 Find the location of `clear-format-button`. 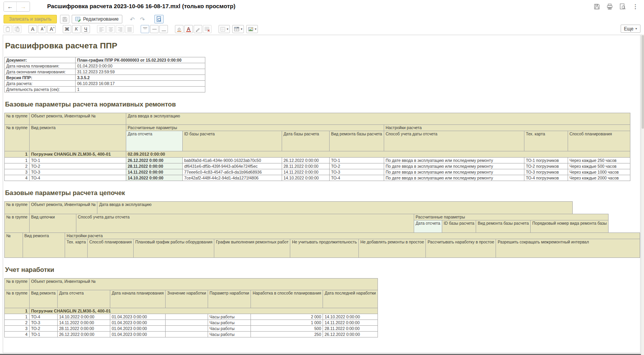

clear-format-button is located at coordinates (207, 29).